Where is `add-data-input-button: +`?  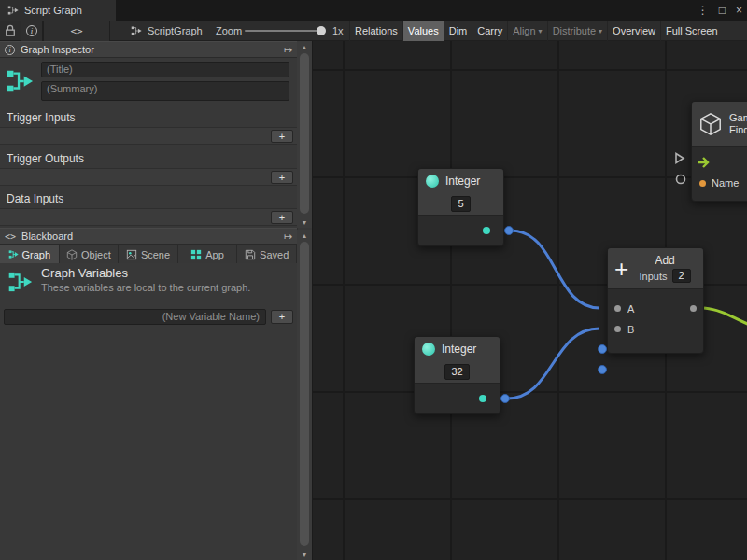
add-data-input-button: + is located at coordinates (282, 217).